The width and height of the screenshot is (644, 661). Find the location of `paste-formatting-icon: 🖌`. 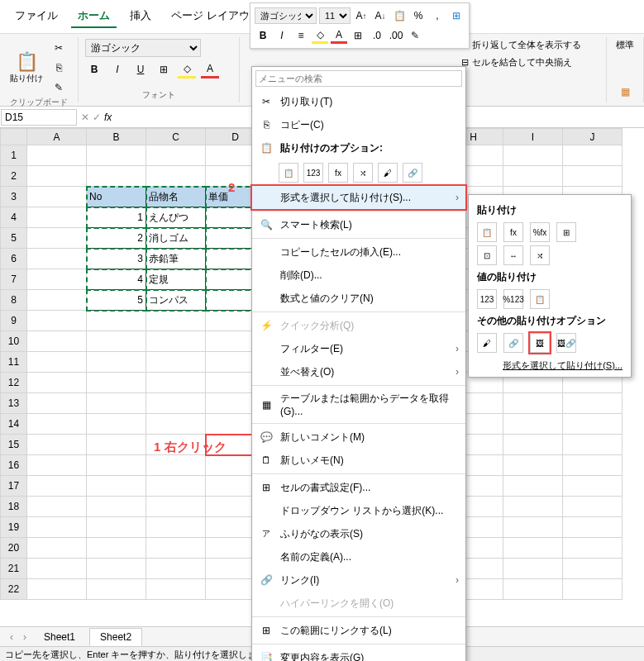

paste-formatting-icon: 🖌 is located at coordinates (487, 343).